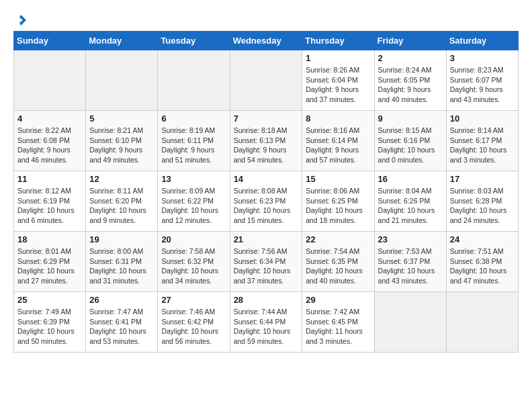 The height and width of the screenshot is (411, 532). I want to click on day-info: Sunrise: 7:58 AMSunset: 6:32 PMDaylight:…, so click(193, 266).